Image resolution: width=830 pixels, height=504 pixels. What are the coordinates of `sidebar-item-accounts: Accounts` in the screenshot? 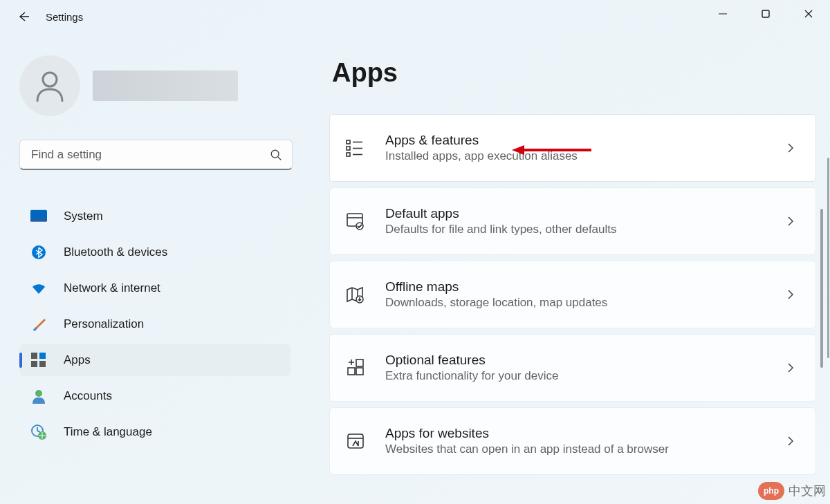 It's located at (155, 396).